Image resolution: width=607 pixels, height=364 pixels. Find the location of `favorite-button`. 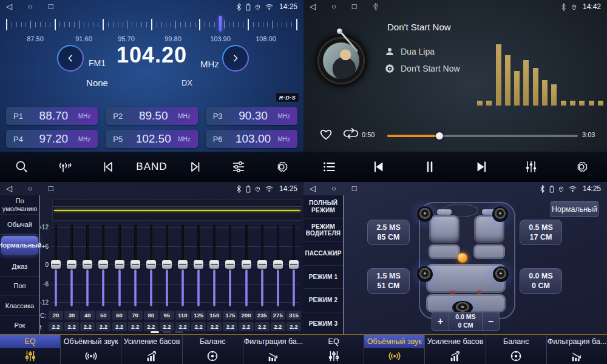

favorite-button is located at coordinates (326, 135).